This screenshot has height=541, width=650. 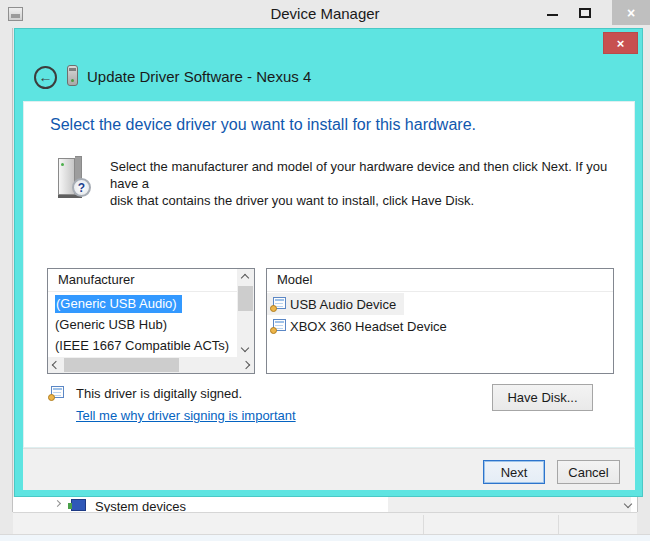 What do you see at coordinates (199, 76) in the screenshot?
I see `dialog-title: Update Driver Software - Nexus 4` at bounding box center [199, 76].